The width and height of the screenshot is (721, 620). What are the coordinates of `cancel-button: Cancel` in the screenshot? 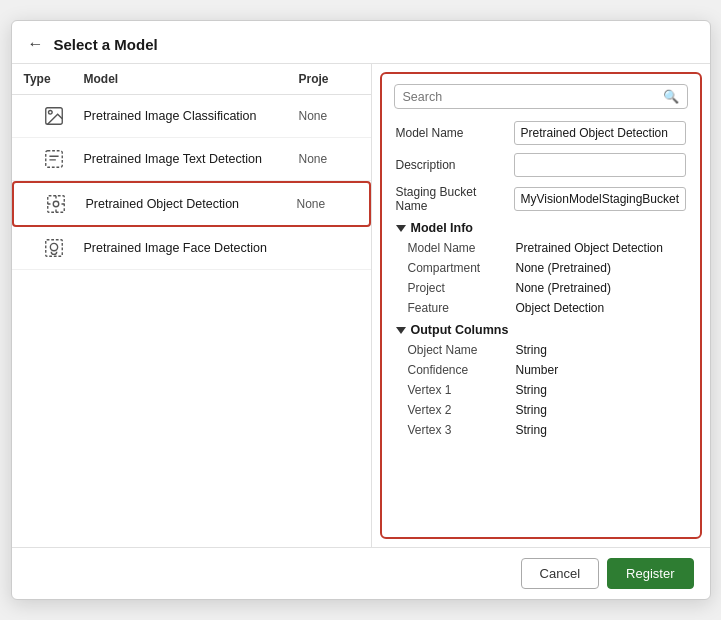 It's located at (560, 574).